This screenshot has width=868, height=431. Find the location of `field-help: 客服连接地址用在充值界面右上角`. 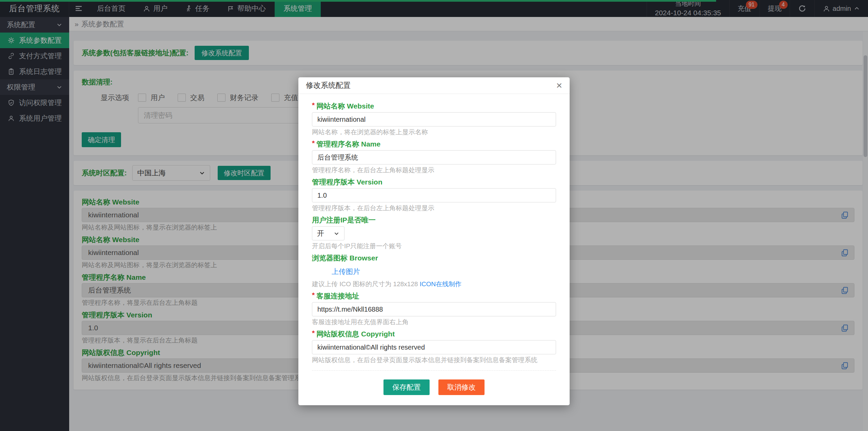

field-help: 客服连接地址用在充值界面右上角 is located at coordinates (434, 322).